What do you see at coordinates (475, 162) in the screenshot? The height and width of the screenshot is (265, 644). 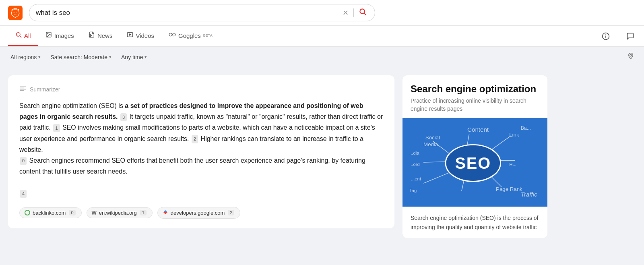 I see `seo-diagram: Content Social Media Link Ba... ...dia .…` at bounding box center [475, 162].